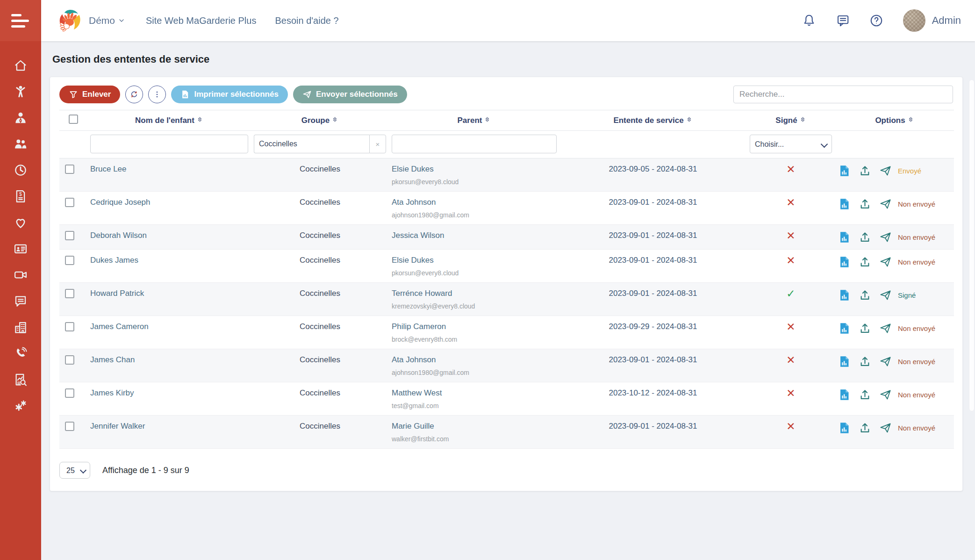 The height and width of the screenshot is (560, 975). Describe the element at coordinates (21, 249) in the screenshot. I see `sidebar-item-contact-card` at that location.